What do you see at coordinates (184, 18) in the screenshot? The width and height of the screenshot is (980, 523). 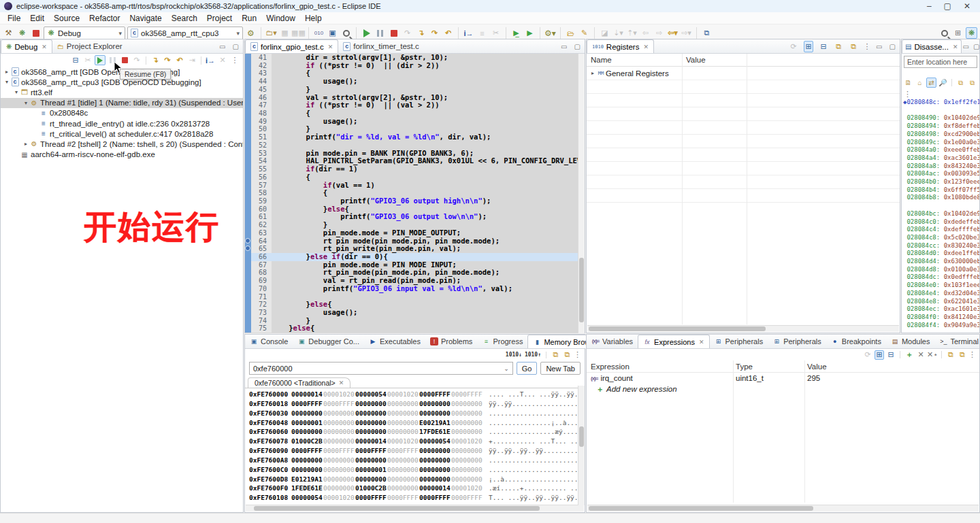 I see `menu-search: Search` at bounding box center [184, 18].